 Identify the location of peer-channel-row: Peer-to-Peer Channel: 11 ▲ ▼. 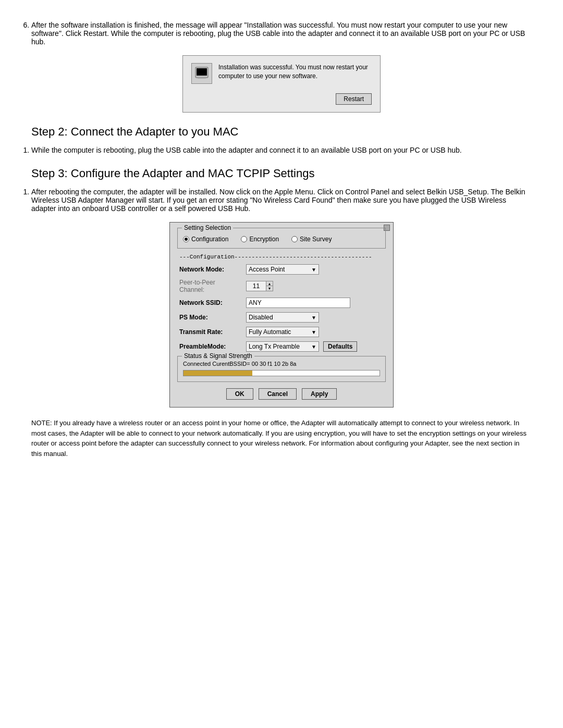
(282, 286).